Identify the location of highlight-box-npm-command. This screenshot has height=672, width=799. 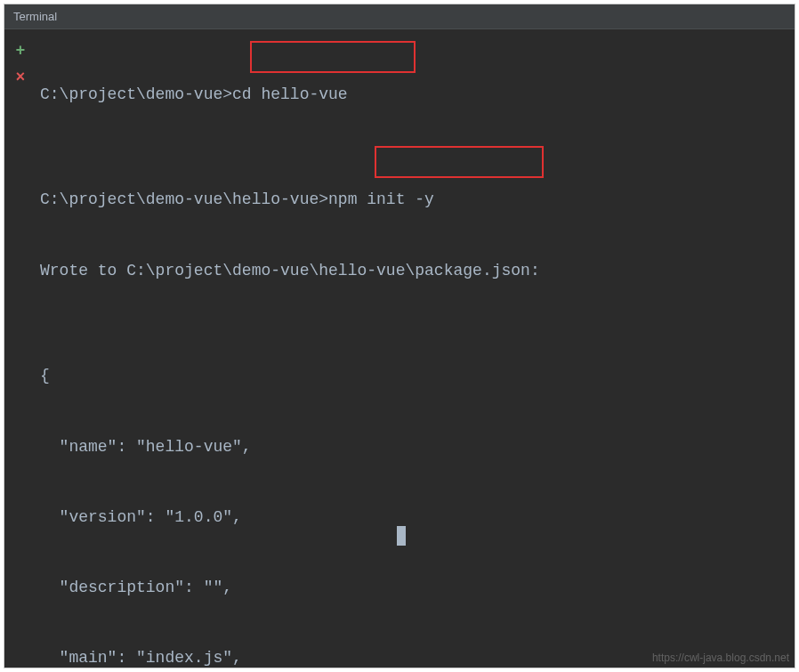
(459, 162).